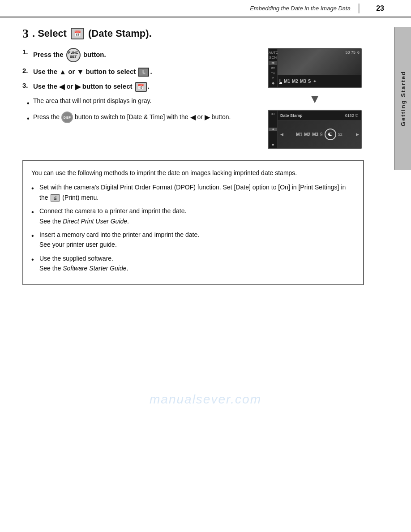 This screenshot has width=411, height=532. I want to click on cam1-bar-scn: SCN, so click(273, 58).